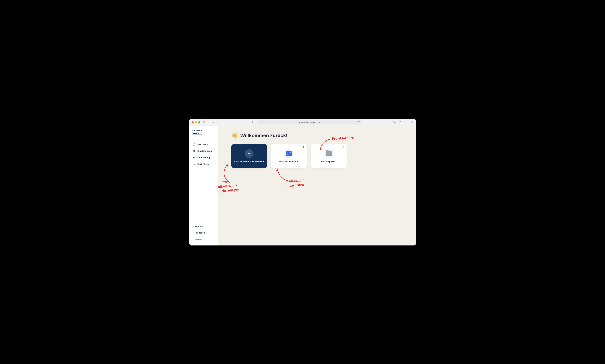  What do you see at coordinates (203, 164) in the screenshot?
I see `sidebar-item-label: Dark / Light` at bounding box center [203, 164].